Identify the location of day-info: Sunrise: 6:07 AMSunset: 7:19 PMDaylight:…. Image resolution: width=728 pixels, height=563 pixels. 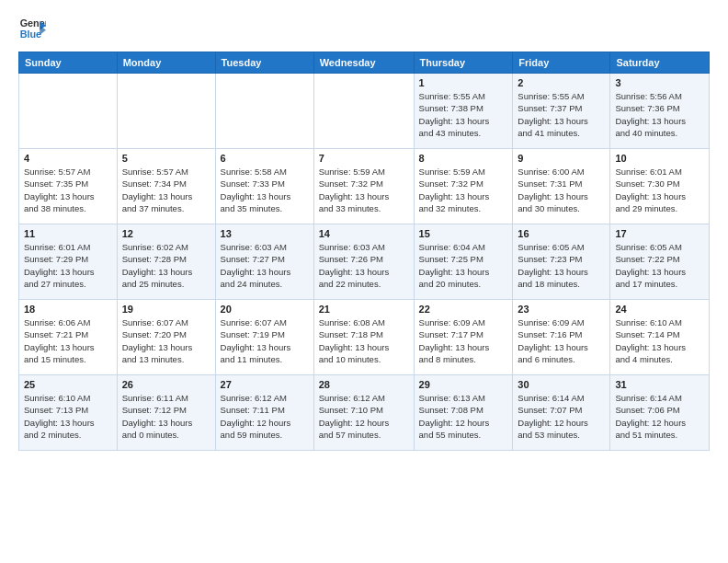
(265, 340).